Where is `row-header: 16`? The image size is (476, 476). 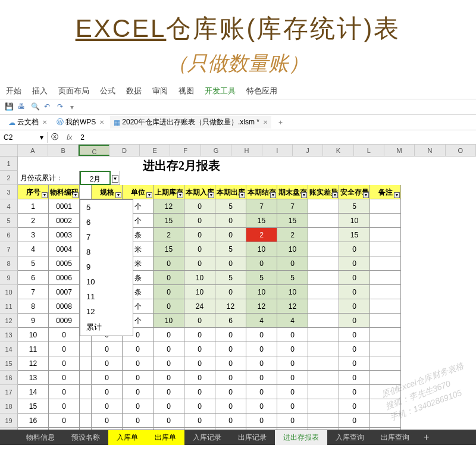 row-header: 16 is located at coordinates (9, 378).